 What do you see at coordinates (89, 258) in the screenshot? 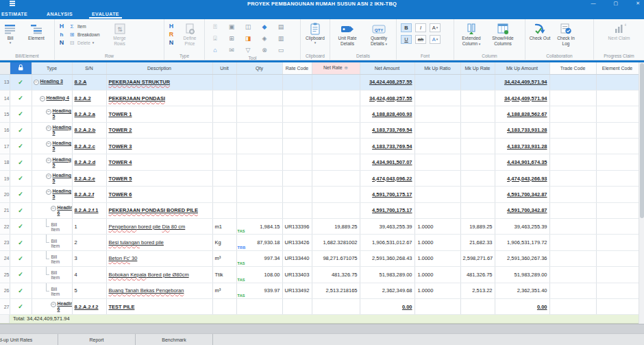
I see `sn-cell: 3` at bounding box center [89, 258].